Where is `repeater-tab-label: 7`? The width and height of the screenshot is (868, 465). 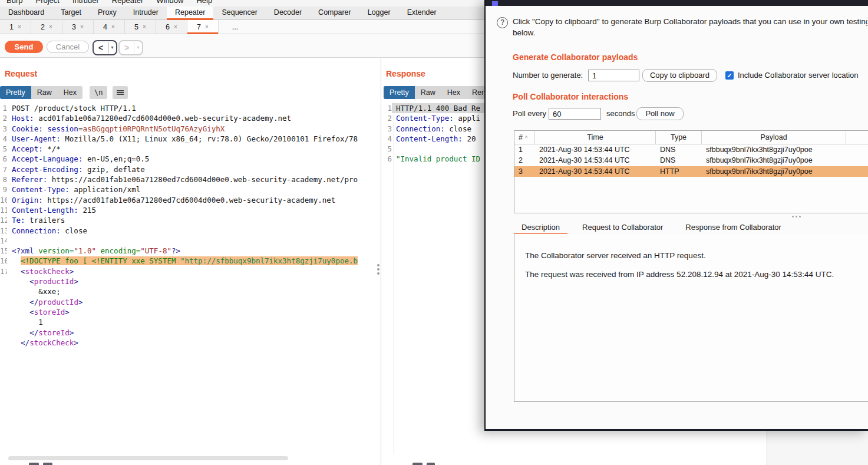 repeater-tab-label: 7 is located at coordinates (199, 27).